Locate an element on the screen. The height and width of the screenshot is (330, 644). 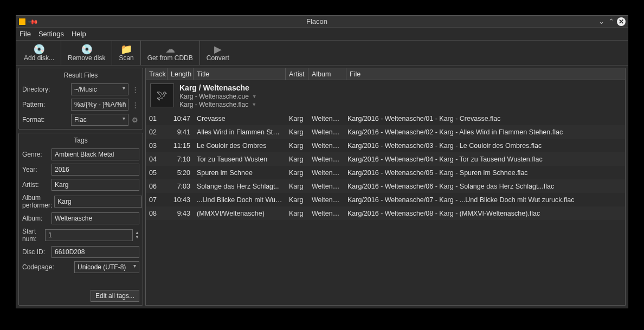
pattern-select: %a/{%y - }%A/%n - %a - %t is located at coordinates (100, 105).